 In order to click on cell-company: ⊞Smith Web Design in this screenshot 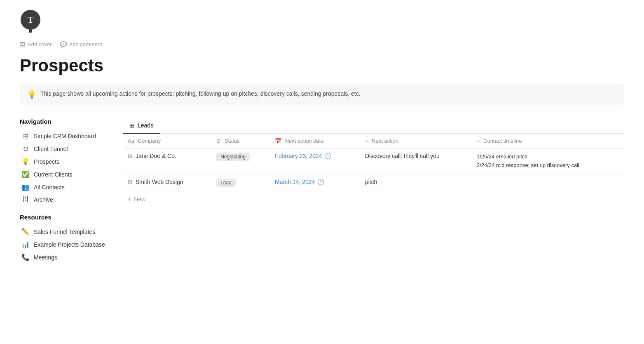, I will do `click(167, 182)`.